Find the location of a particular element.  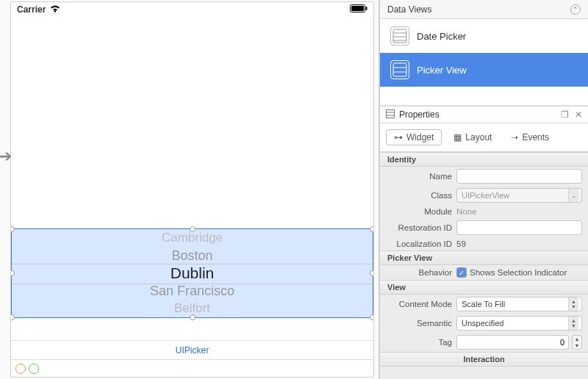

row-localization-id: Localization ID 59 is located at coordinates (484, 244).